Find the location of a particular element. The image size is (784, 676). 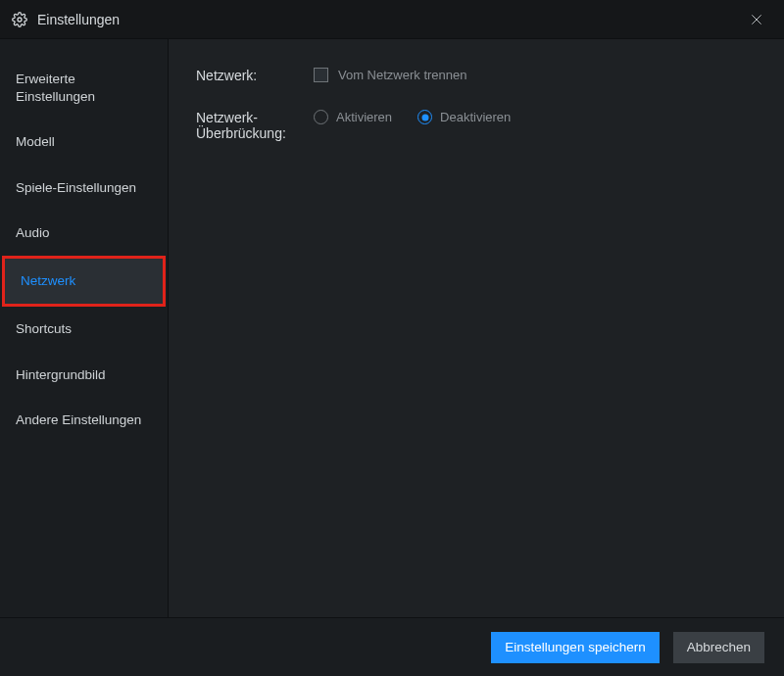

checkbox-box-icon is located at coordinates (321, 74).